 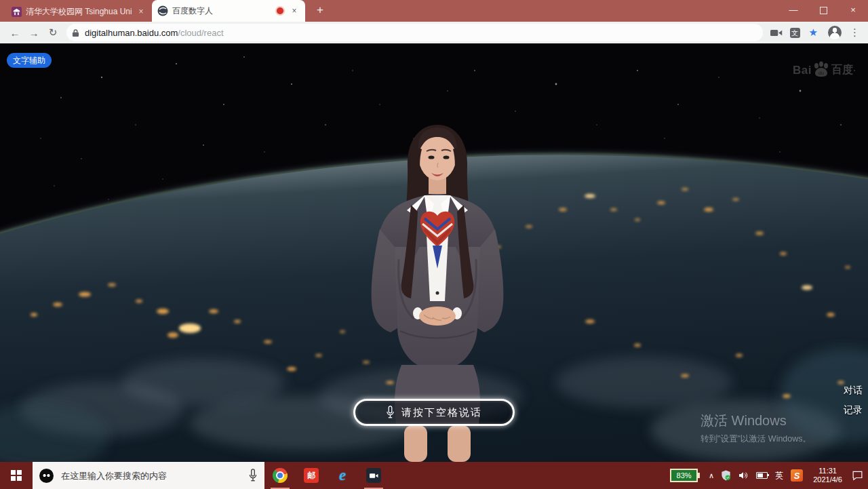 I want to click on window-controls: — ×, so click(x=823, y=10).